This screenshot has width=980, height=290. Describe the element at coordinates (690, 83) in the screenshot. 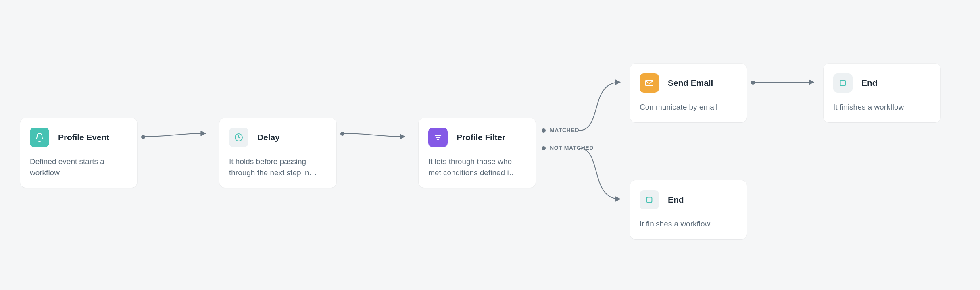

I see `node-title: Send Email` at that location.